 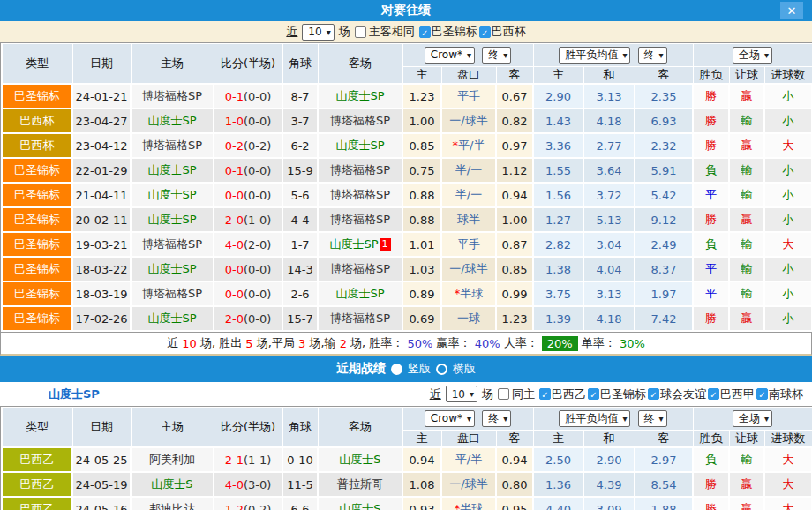 I want to click on same-venue-filter: 主客相同, so click(x=385, y=32).